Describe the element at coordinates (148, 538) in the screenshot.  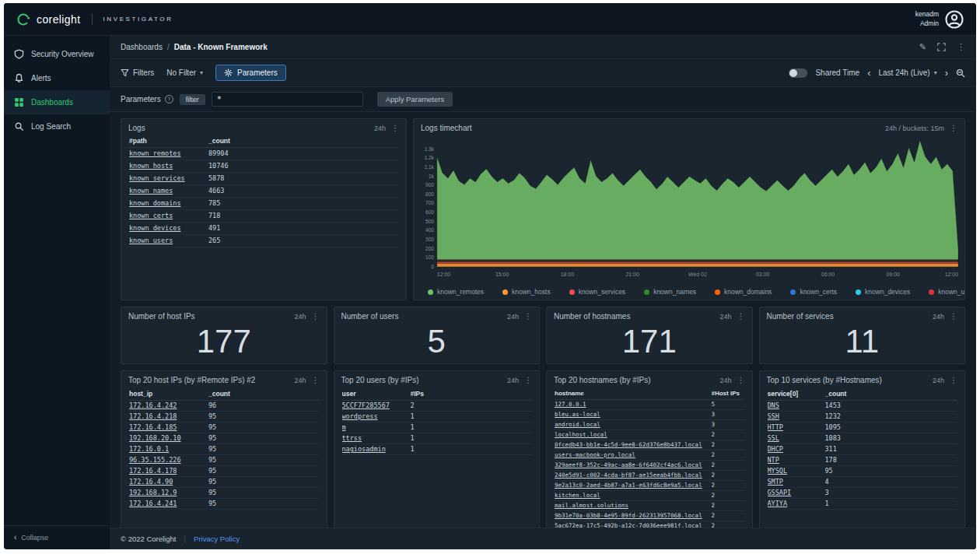
I see `copyright-text: © 2022 Corelight` at that location.